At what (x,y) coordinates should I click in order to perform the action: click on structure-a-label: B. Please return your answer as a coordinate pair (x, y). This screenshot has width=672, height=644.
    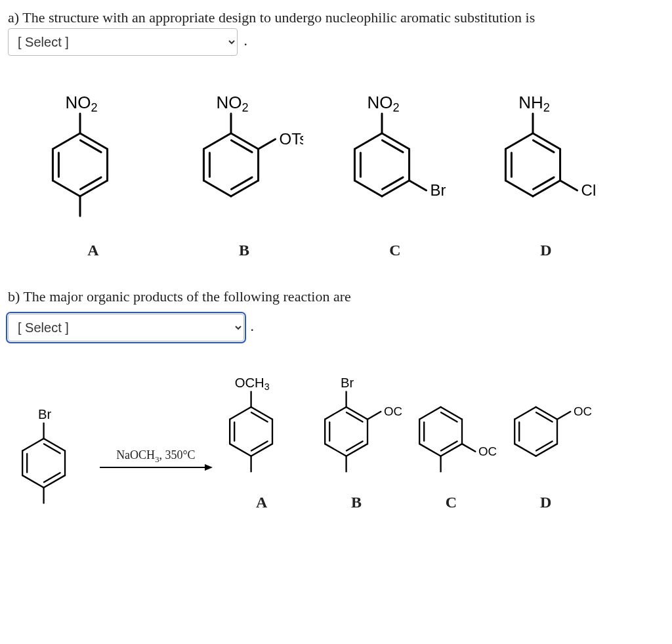
    Looking at the image, I should click on (244, 250).